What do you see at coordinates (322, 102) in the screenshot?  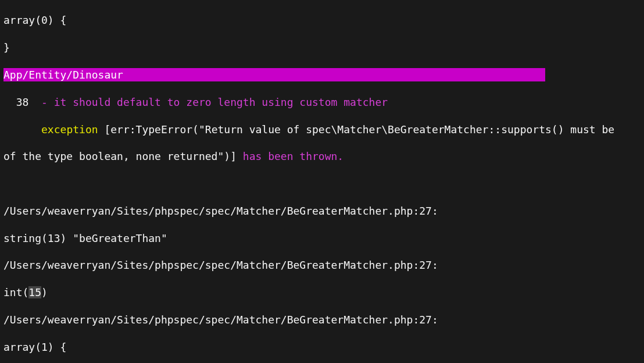 I see `spec-line: 38 - it should default to zero length us…` at bounding box center [322, 102].